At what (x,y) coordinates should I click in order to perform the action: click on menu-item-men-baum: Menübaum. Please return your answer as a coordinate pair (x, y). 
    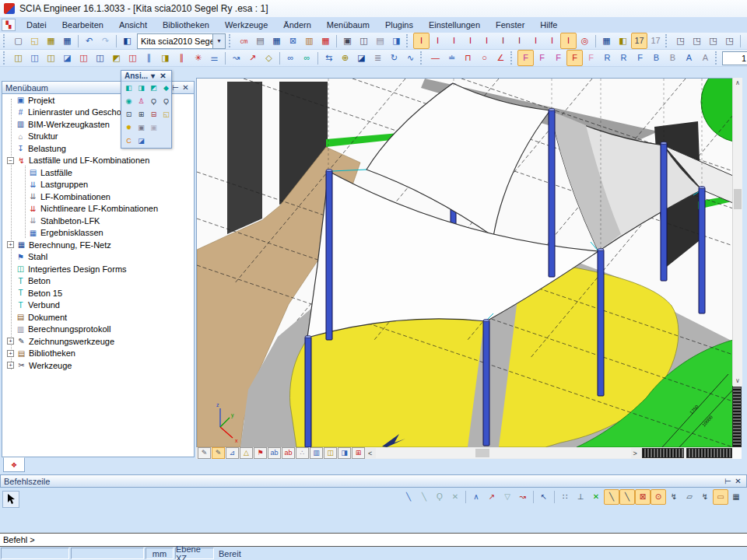
    Looking at the image, I should click on (349, 25).